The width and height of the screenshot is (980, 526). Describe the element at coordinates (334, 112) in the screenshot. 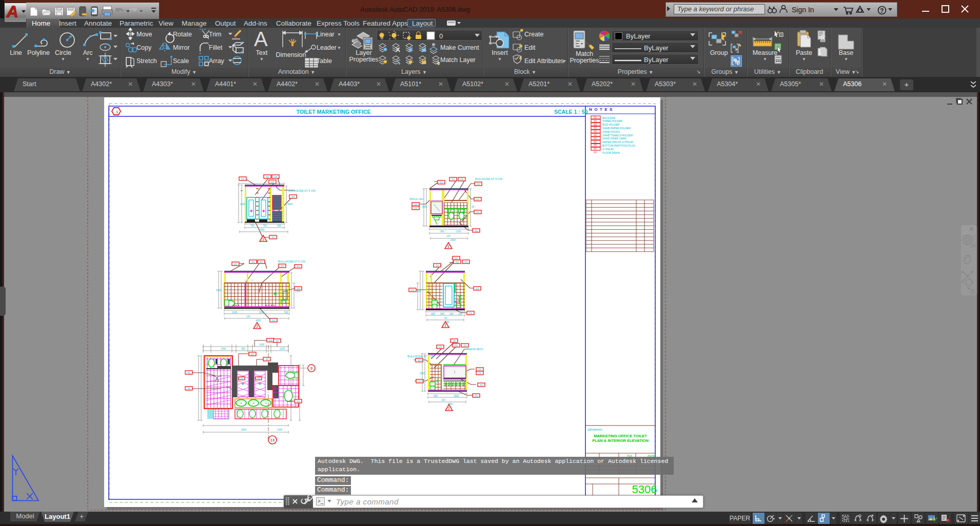

I see `svg-text: TOILET MARKETING OFFICE` at that location.